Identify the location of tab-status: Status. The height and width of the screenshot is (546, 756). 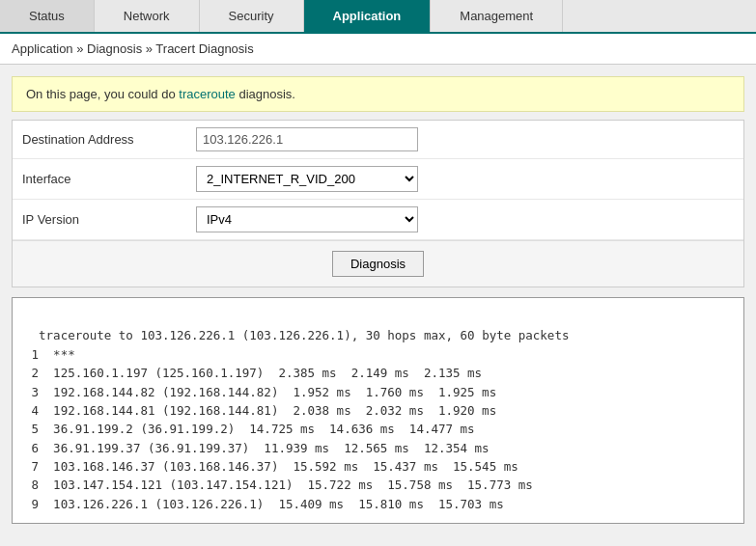
(47, 15).